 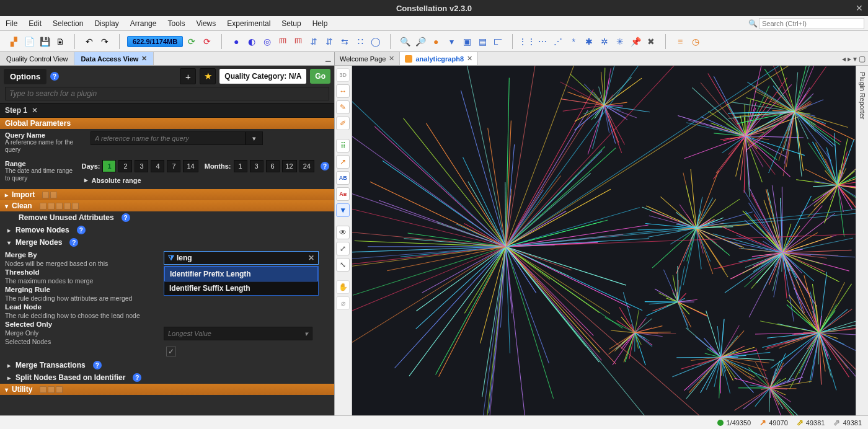 I want to click on tb-unpin-icon: ✖, so click(x=651, y=42).